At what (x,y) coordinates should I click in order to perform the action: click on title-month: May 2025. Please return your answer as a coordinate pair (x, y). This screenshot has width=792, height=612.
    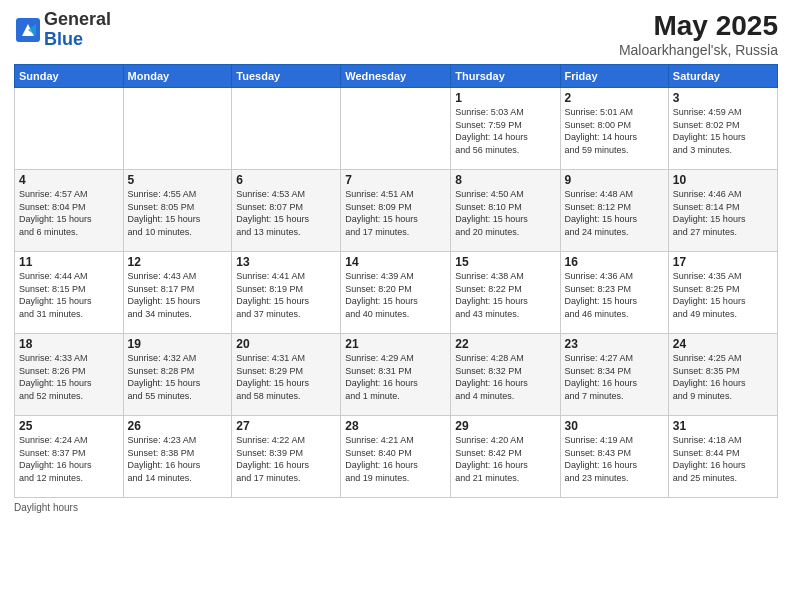
    Looking at the image, I should click on (698, 26).